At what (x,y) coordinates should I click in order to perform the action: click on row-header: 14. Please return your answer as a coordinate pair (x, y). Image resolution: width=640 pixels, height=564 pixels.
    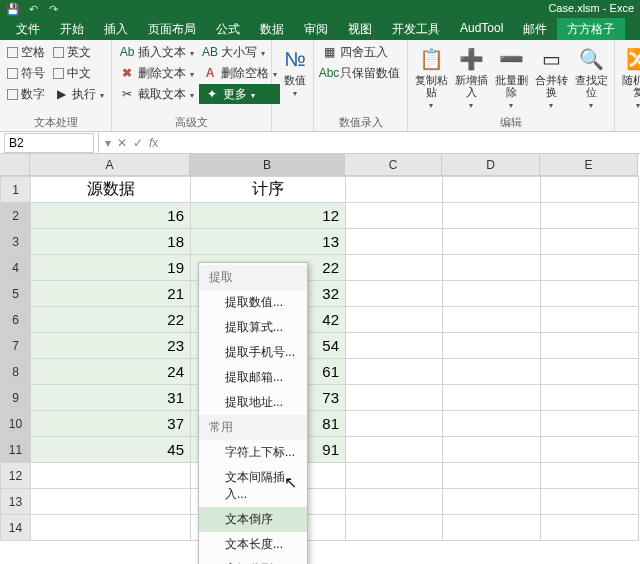
    Looking at the image, I should click on (16, 528).